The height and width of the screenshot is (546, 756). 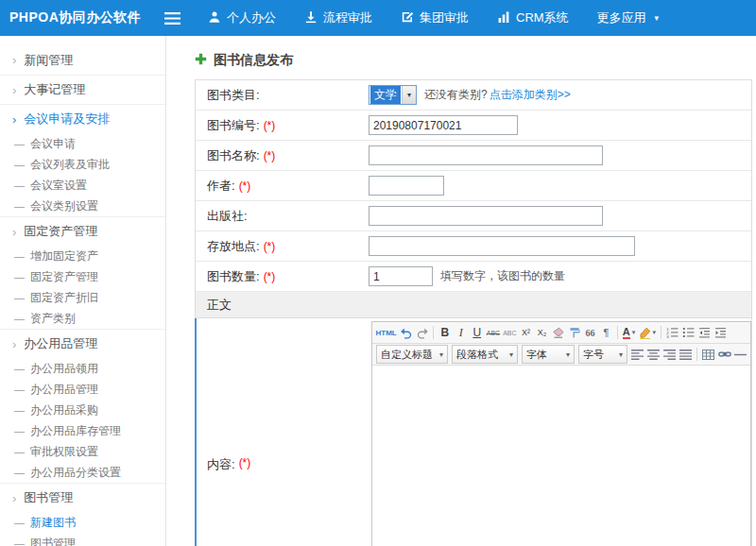 What do you see at coordinates (59, 185) in the screenshot?
I see `sidebar-sub-label: 会议室设置` at bounding box center [59, 185].